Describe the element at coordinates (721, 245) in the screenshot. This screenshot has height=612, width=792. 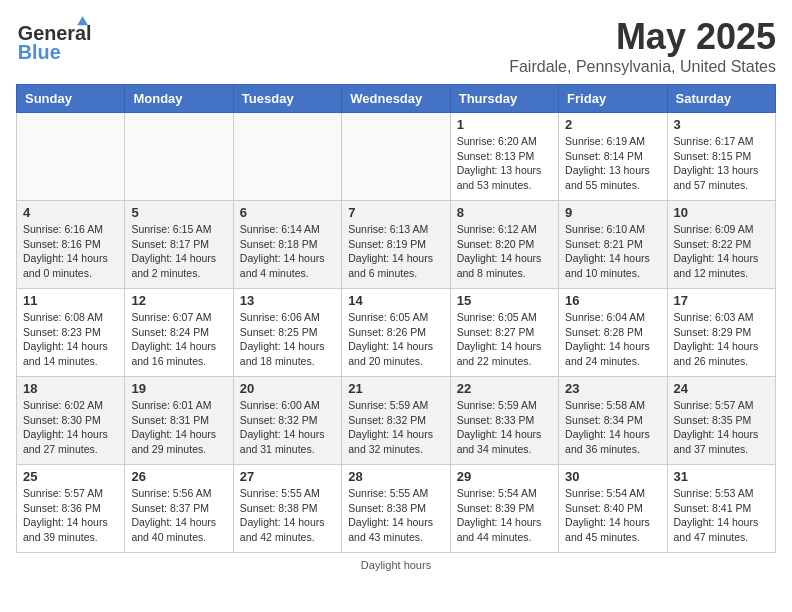
I see `calendar-day-10: 10Sunrise: 6:09 AMSunset: 8:22 PMDayligh…` at that location.